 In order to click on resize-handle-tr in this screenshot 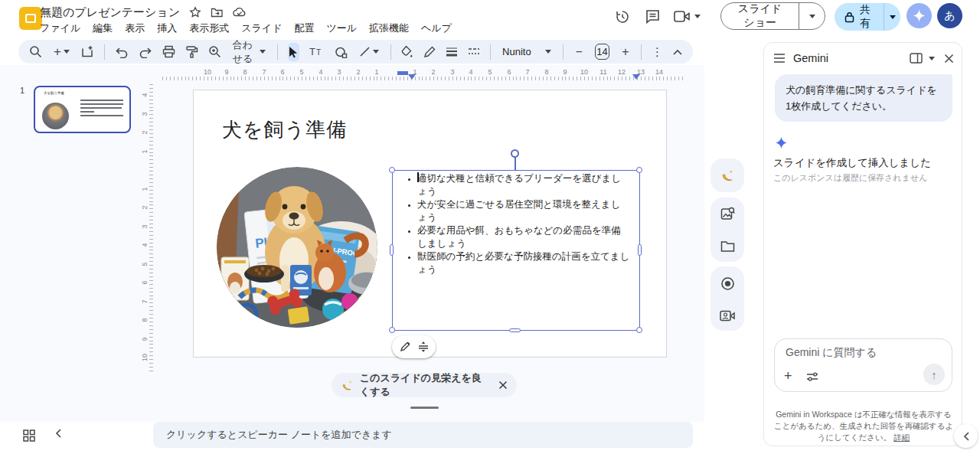, I will do `click(639, 170)`.